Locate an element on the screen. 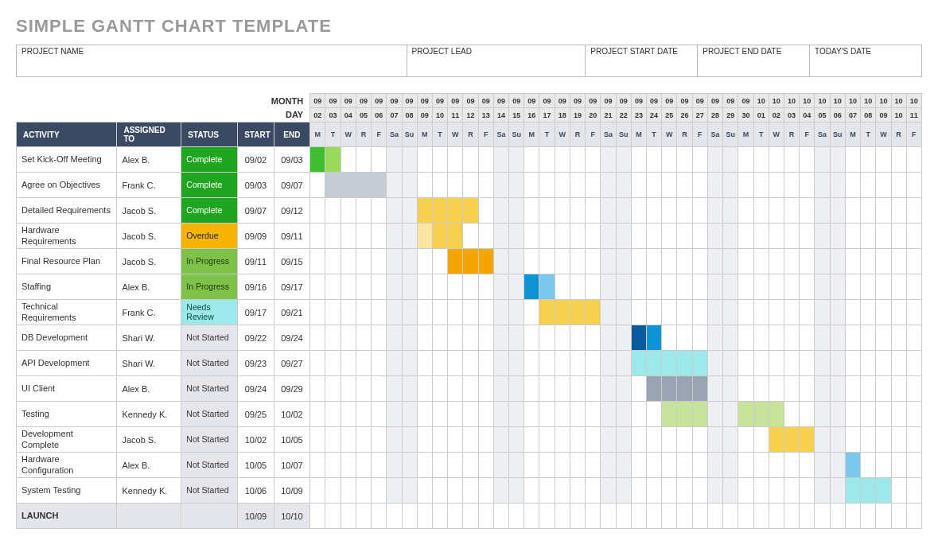 Image resolution: width=938 pixels, height=560 pixels. task-row: TestingKennedy K.Not Started09/2510/02 is located at coordinates (469, 414).